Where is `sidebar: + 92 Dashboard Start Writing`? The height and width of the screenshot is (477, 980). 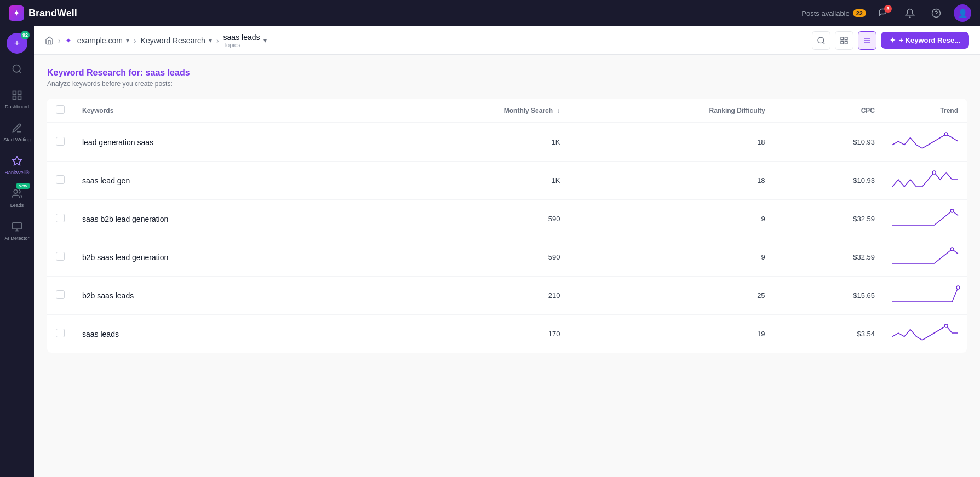
sidebar: + 92 Dashboard Start Writing is located at coordinates (17, 252).